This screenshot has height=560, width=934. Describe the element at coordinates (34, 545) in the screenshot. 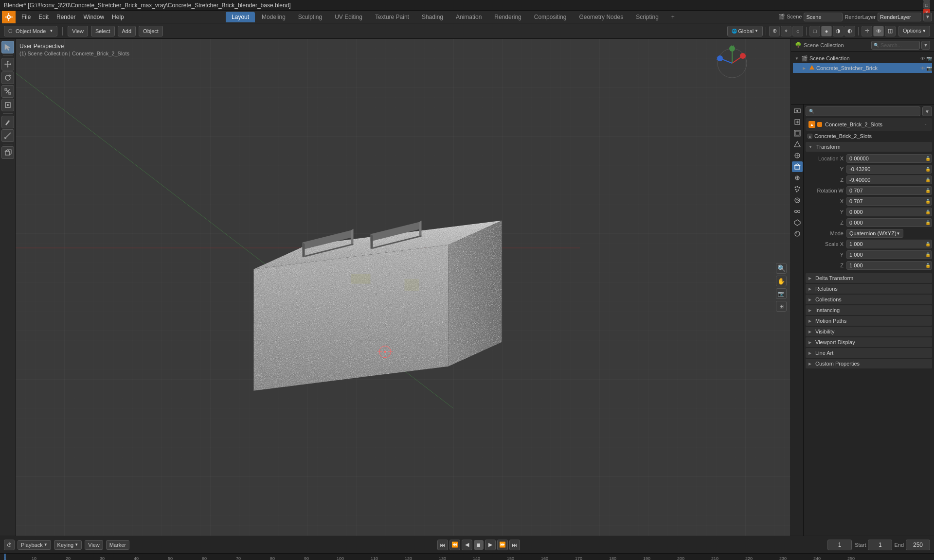

I see `playback-menu: Playback ▼` at that location.